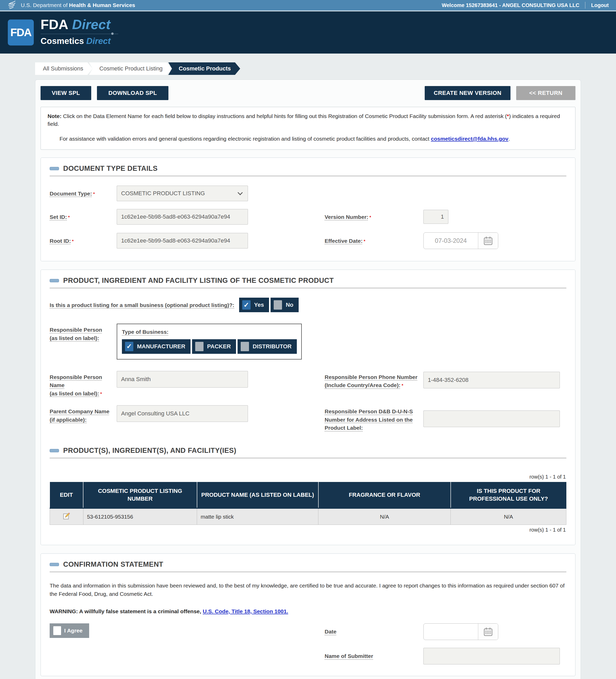 The height and width of the screenshot is (679, 616). I want to click on effective-date-label: Effective Date:, so click(344, 241).